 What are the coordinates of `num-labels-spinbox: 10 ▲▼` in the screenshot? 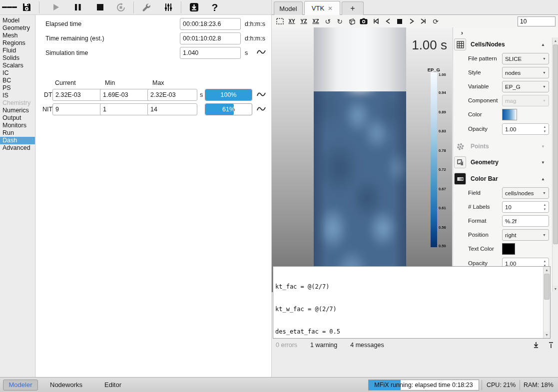 It's located at (526, 207).